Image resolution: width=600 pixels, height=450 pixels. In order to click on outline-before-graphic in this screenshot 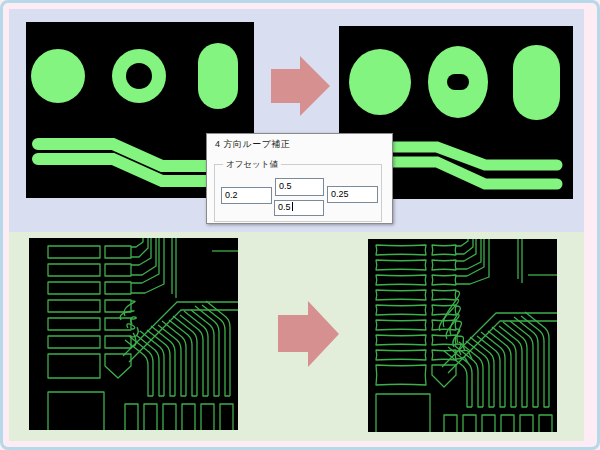, I will do `click(134, 334)`.